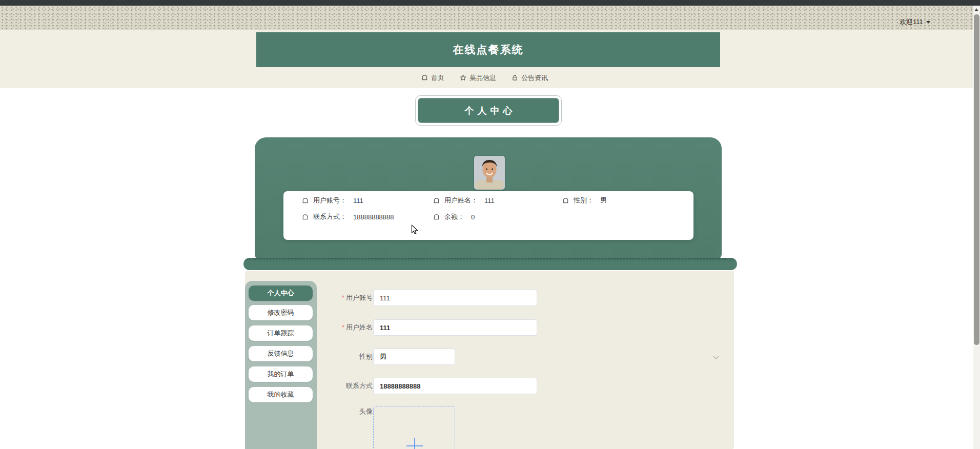  I want to click on sidebar: 个人中心 修改密码 订单跟踪 反馈信息 我的订单 我的收藏, so click(281, 365).